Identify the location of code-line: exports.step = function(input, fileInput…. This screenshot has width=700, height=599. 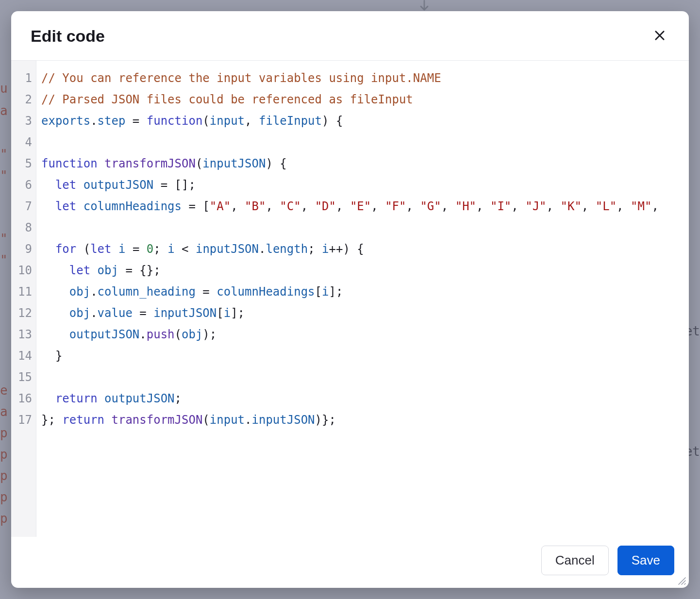
(365, 121).